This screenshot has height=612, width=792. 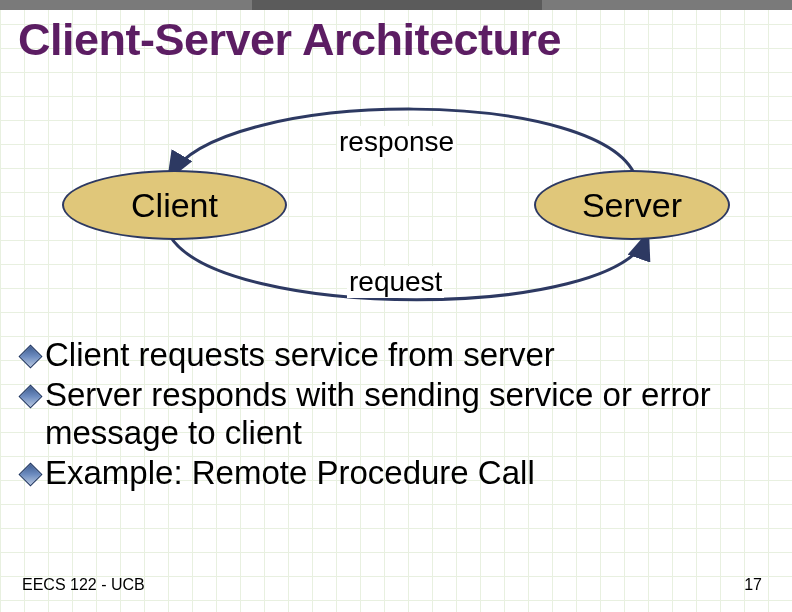 I want to click on bullet-text: Client requests service from server, so click(x=300, y=355).